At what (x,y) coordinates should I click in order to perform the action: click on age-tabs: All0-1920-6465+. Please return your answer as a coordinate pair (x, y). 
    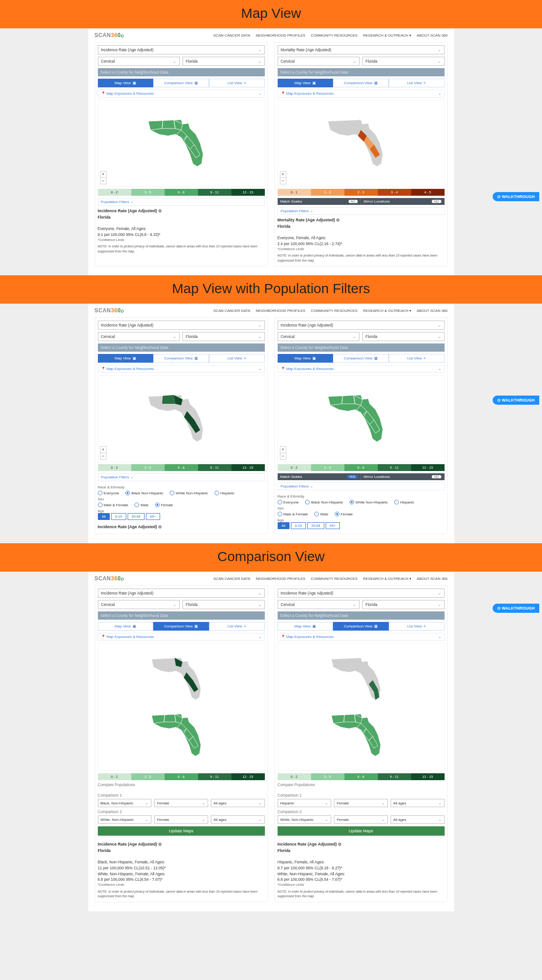
    Looking at the image, I should click on (361, 526).